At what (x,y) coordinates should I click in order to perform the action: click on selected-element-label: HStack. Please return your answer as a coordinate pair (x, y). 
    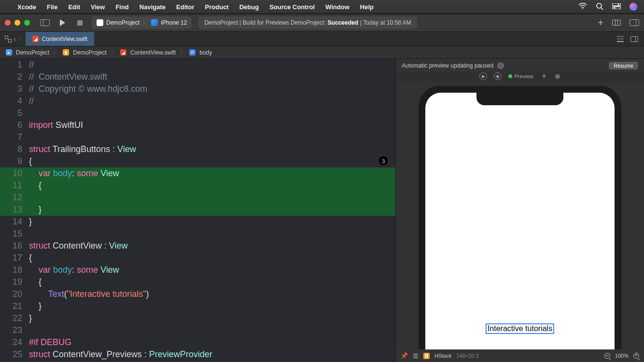
    Looking at the image, I should click on (443, 356).